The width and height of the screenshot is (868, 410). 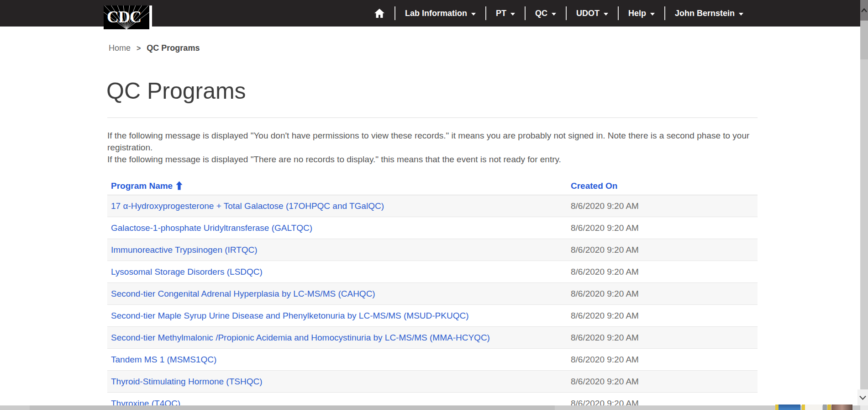 I want to click on horizontal-scrollbar, so click(x=430, y=408).